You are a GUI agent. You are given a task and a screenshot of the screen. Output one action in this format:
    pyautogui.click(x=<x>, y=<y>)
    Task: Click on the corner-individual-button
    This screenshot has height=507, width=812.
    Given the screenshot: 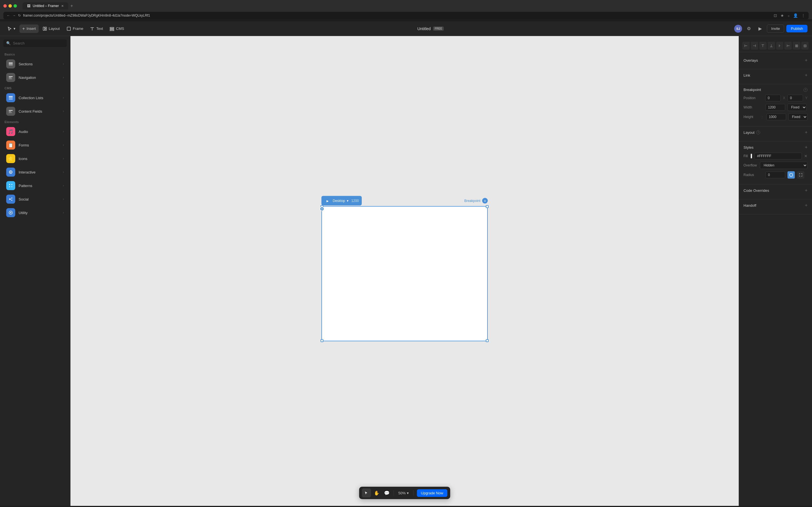 What is the action you would take?
    pyautogui.click(x=801, y=175)
    